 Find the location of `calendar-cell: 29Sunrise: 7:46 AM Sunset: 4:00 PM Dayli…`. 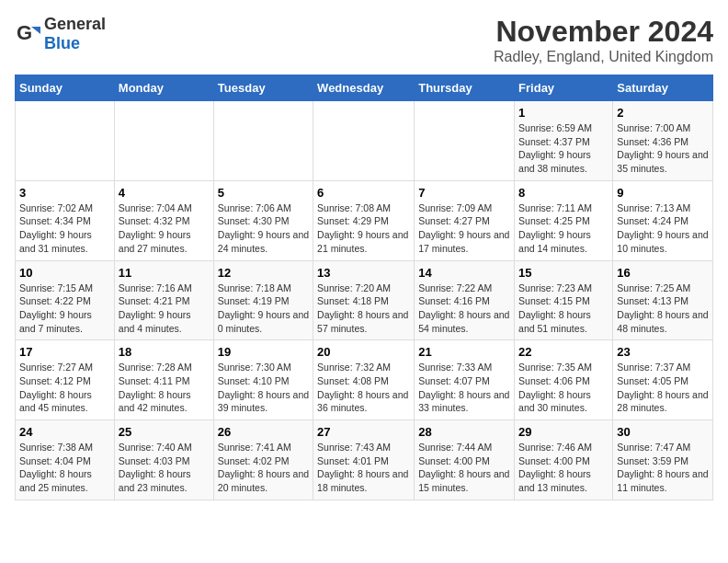

calendar-cell: 29Sunrise: 7:46 AM Sunset: 4:00 PM Dayli… is located at coordinates (564, 460).